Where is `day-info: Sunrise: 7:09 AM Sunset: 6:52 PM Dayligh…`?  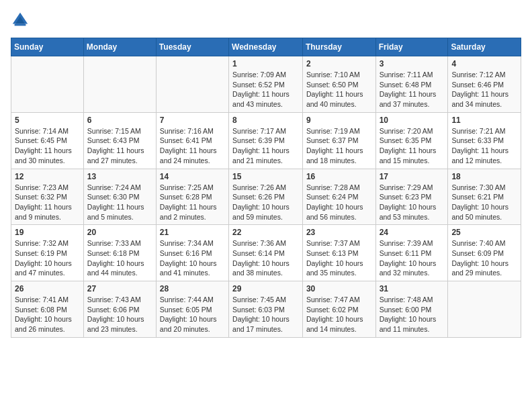 day-info: Sunrise: 7:09 AM Sunset: 6:52 PM Dayligh… is located at coordinates (266, 90).